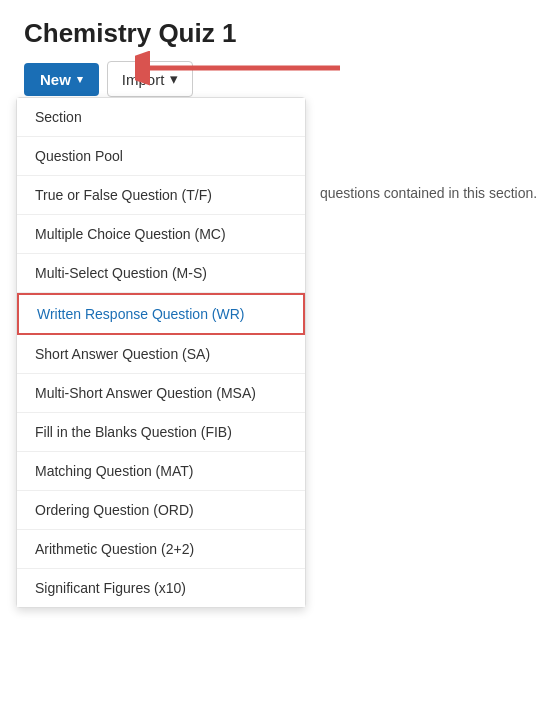 The width and height of the screenshot is (559, 708). I want to click on menu-item-arithmetic: Arithmetic Question (2+2), so click(161, 550).